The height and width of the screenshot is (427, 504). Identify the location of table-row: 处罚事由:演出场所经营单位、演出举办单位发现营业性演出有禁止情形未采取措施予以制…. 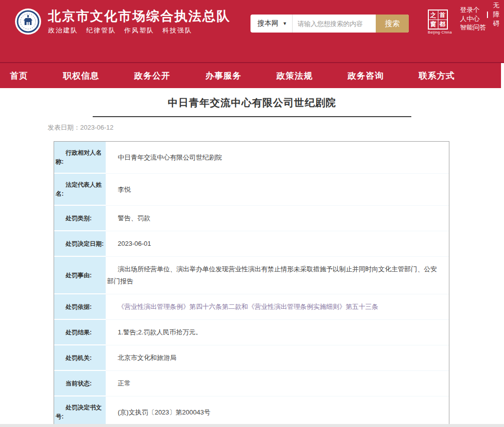
(251, 275).